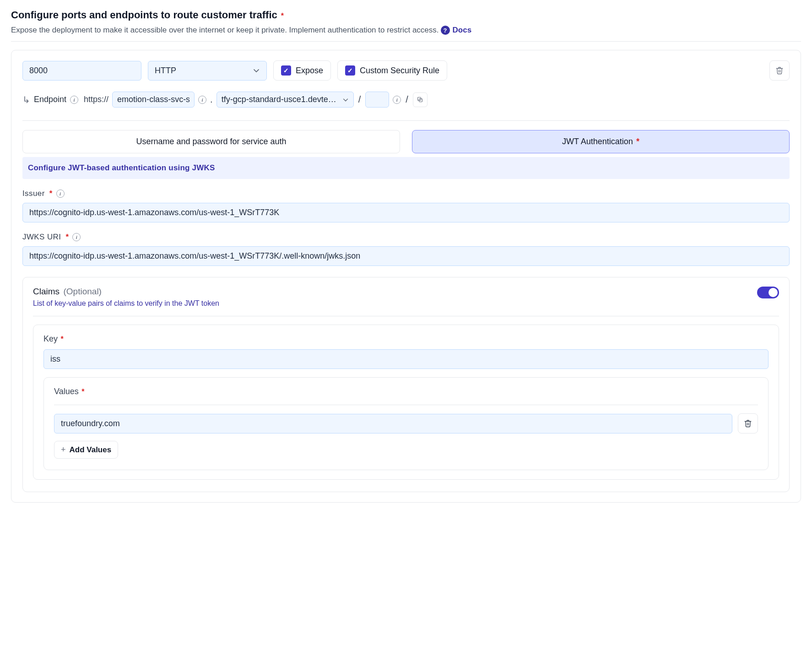  Describe the element at coordinates (285, 100) in the screenshot. I see `endpoint-domain-select: tfy-gcp-standard-usce1.devtest....` at that location.